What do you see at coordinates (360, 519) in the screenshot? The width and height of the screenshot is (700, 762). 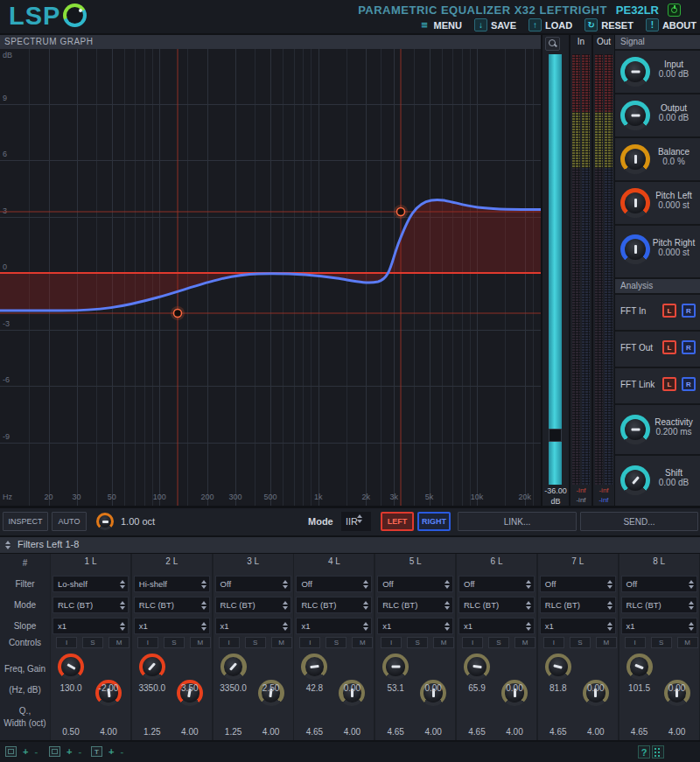 I see `mode-spinner` at bounding box center [360, 519].